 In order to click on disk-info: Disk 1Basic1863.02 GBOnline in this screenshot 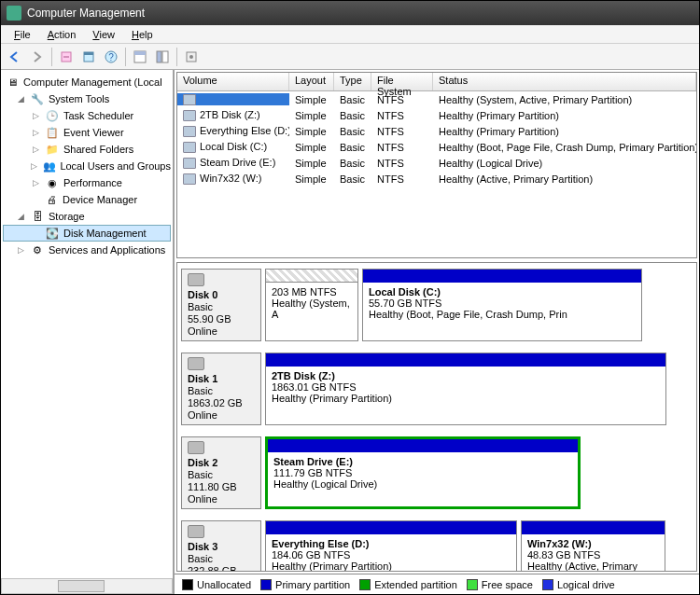, I will do `click(221, 389)`.